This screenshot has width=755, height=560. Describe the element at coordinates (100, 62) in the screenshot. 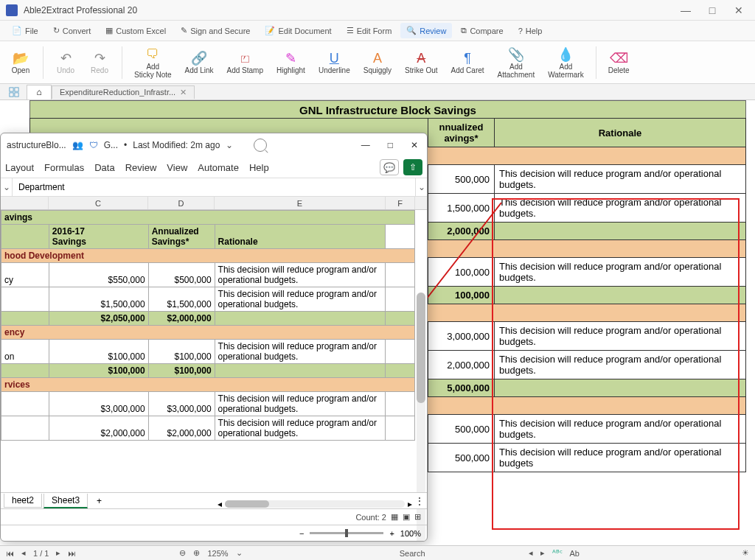

I see `ribbon-redo: ↷Redo` at that location.